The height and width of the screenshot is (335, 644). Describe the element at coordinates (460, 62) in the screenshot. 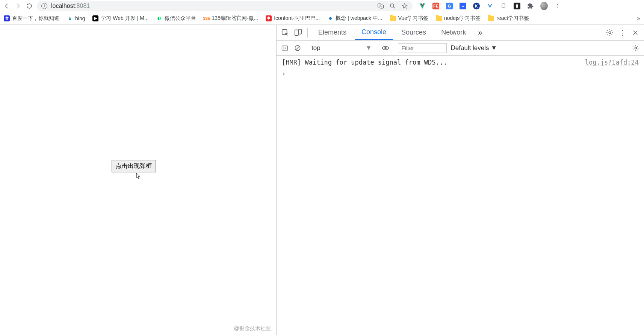

I see `console-log-line: [HMR] Waiting for update signal from WDS…` at that location.